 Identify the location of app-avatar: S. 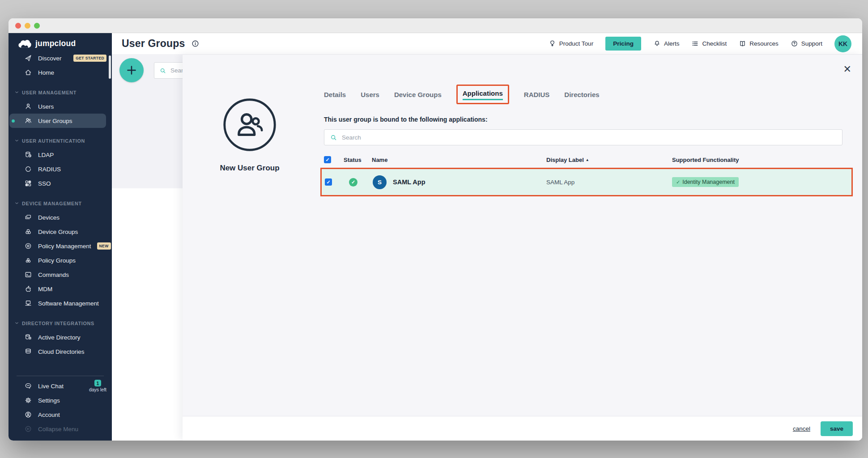
(379, 182).